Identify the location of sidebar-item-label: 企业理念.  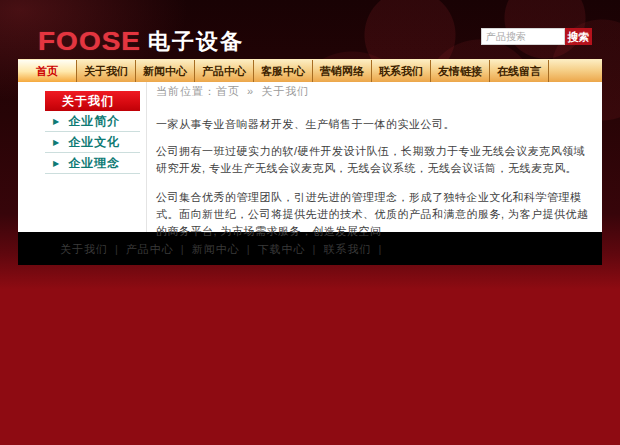
(94, 164).